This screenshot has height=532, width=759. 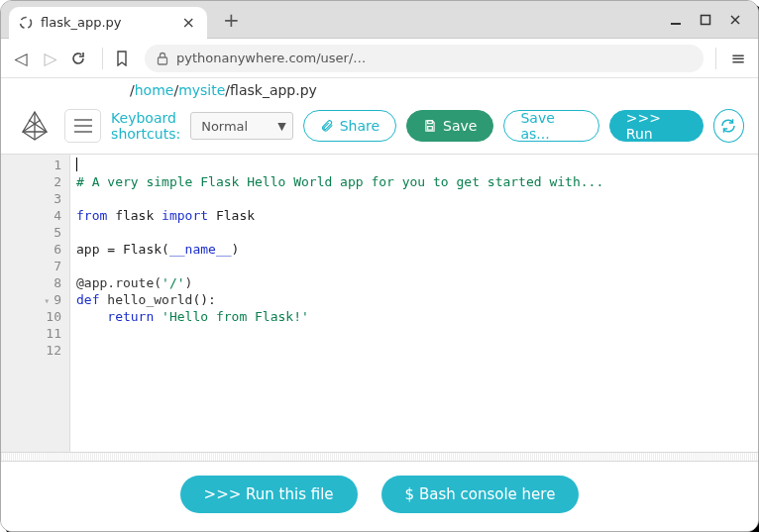 What do you see at coordinates (271, 57) in the screenshot?
I see `url-text: pythonanywhere.com/user/…` at bounding box center [271, 57].